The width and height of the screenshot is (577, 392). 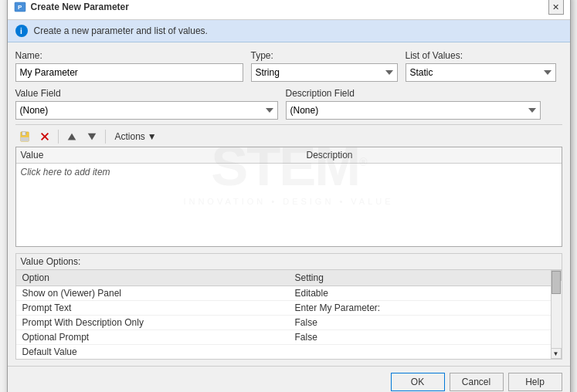 What do you see at coordinates (136, 137) in the screenshot?
I see `actions-button: Actions ▼` at bounding box center [136, 137].